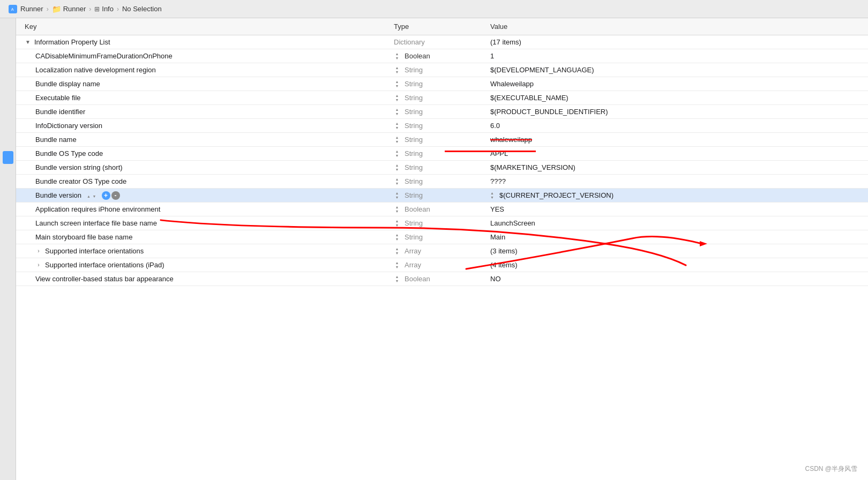 The height and width of the screenshot is (480, 868). I want to click on key-stepper: ▲ ▼, so click(92, 195).